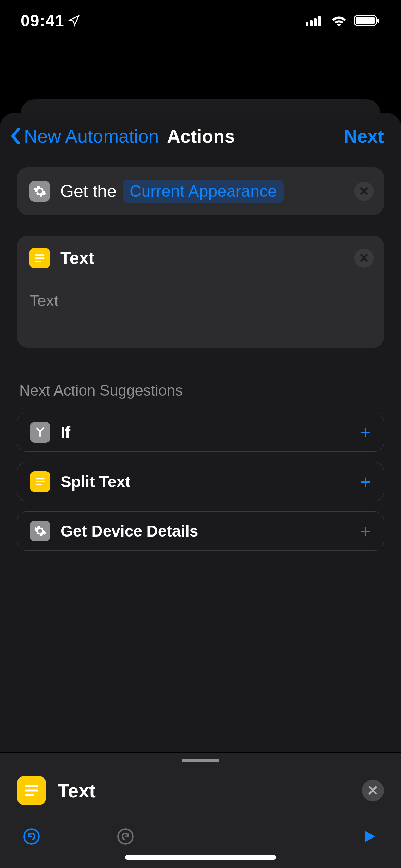  What do you see at coordinates (77, 258) in the screenshot?
I see `action-title: Text` at bounding box center [77, 258].